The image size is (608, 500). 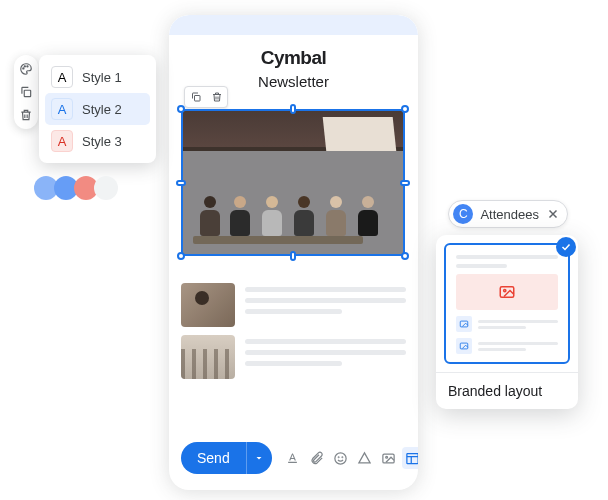 I want to click on chip-avatar: C, so click(x=463, y=214).